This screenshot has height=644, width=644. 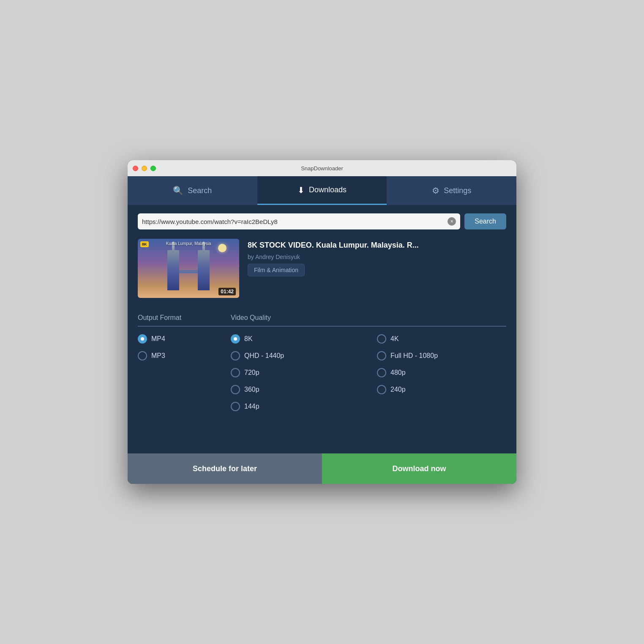 What do you see at coordinates (333, 268) in the screenshot?
I see `video-details: 8K STOCK VIDEO. Kuala Lumpur. Malaysia. …` at bounding box center [333, 268].